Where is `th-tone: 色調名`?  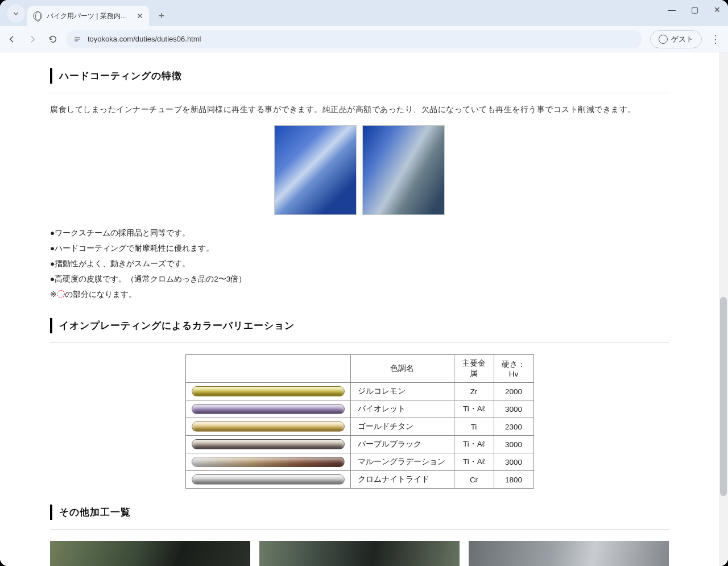
th-tone: 色調名 is located at coordinates (402, 369).